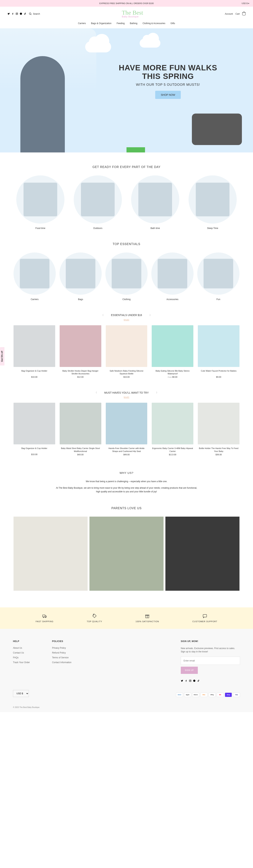 The height and width of the screenshot is (868, 253). I want to click on perk-shipping: FAST SHIPPING, so click(44, 618).